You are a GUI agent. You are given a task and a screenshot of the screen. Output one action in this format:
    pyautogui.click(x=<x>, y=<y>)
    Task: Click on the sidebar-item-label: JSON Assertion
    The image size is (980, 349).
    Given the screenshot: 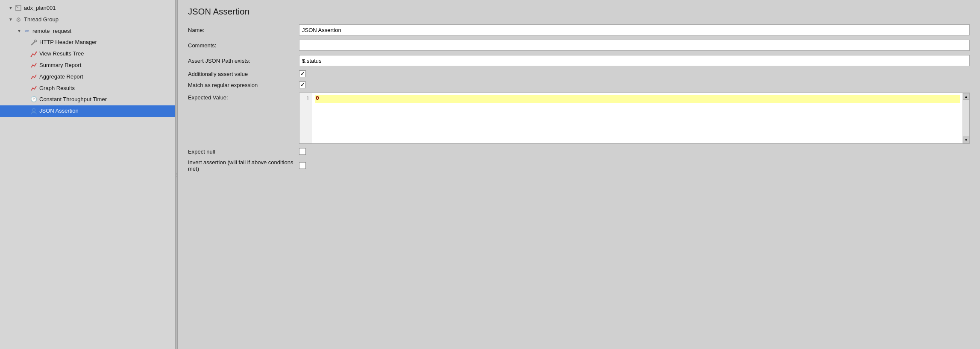 What is the action you would take?
    pyautogui.click(x=59, y=111)
    